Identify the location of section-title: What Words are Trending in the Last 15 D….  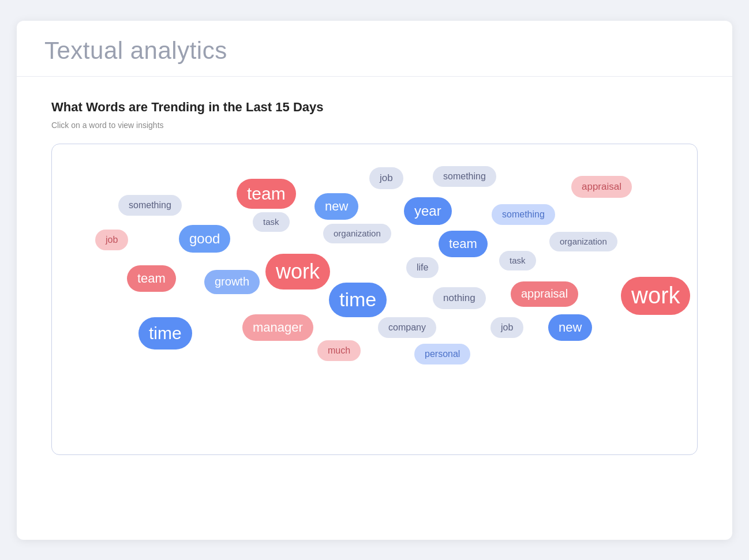
(374, 107).